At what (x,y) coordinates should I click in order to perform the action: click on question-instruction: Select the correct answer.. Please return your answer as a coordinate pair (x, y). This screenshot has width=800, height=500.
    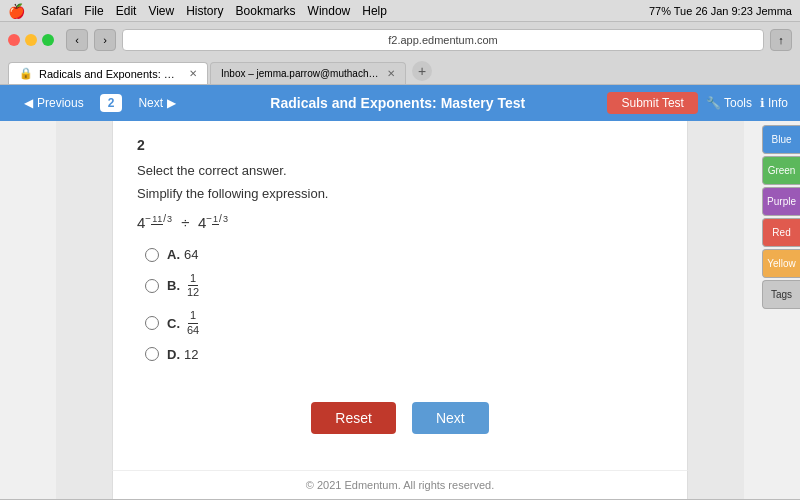
    Looking at the image, I should click on (400, 170).